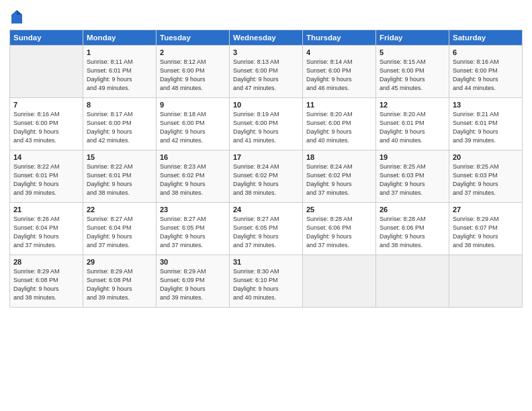 This screenshot has width=532, height=411. I want to click on cell-date-number: 5, so click(412, 52).